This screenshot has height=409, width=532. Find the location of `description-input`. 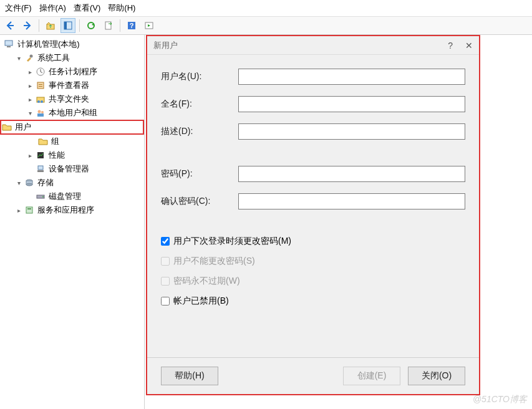

description-input is located at coordinates (352, 132).